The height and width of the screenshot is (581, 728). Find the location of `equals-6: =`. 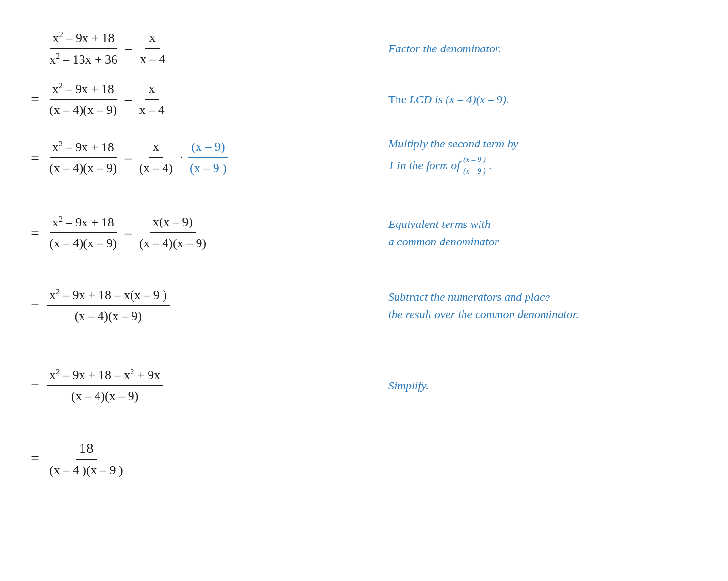

equals-6: = is located at coordinates (35, 386).